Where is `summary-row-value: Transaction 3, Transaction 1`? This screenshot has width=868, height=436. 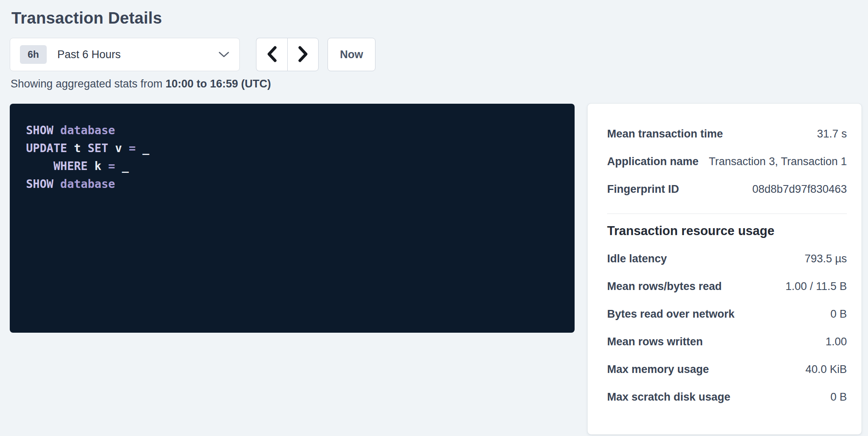
summary-row-value: Transaction 3, Transaction 1 is located at coordinates (778, 162).